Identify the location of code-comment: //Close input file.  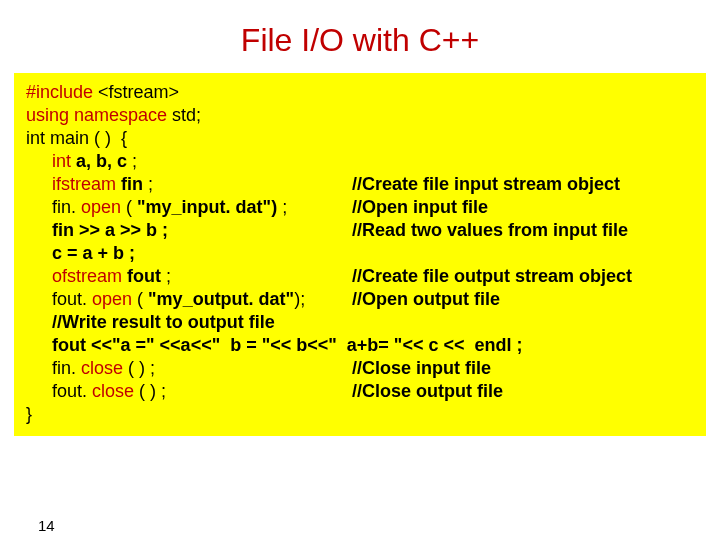
(422, 368).